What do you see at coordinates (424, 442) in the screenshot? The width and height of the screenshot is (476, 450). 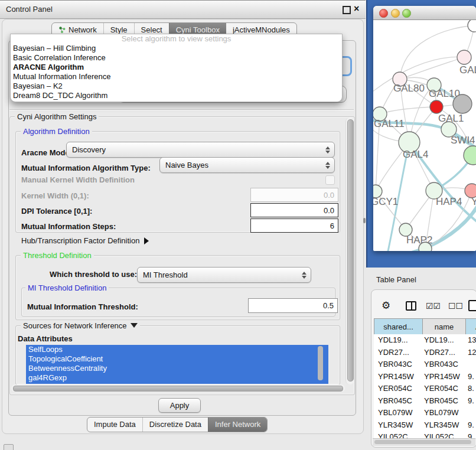 I see `table-horizontal-scrollbar` at bounding box center [424, 442].